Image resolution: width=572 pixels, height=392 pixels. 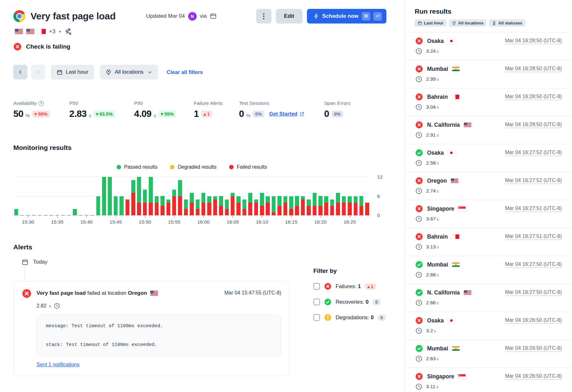 I want to click on avatar: N, so click(x=193, y=17).